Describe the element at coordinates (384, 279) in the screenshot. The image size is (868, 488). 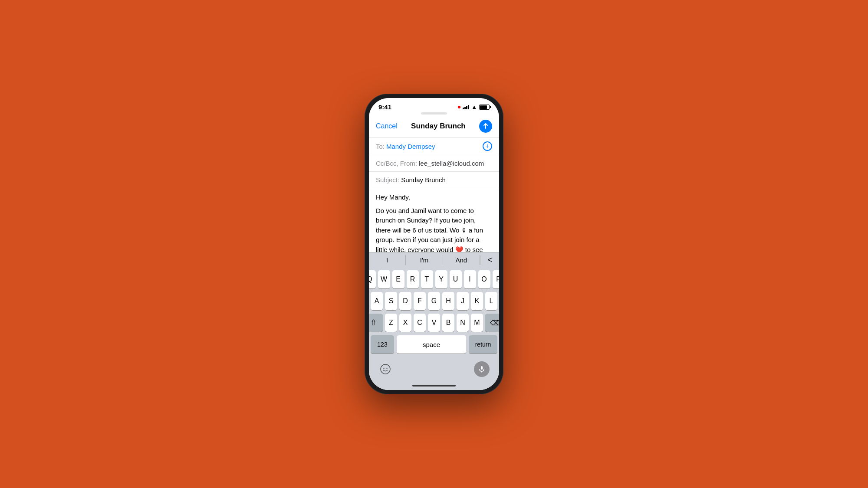
I see `key-w: W` at that location.